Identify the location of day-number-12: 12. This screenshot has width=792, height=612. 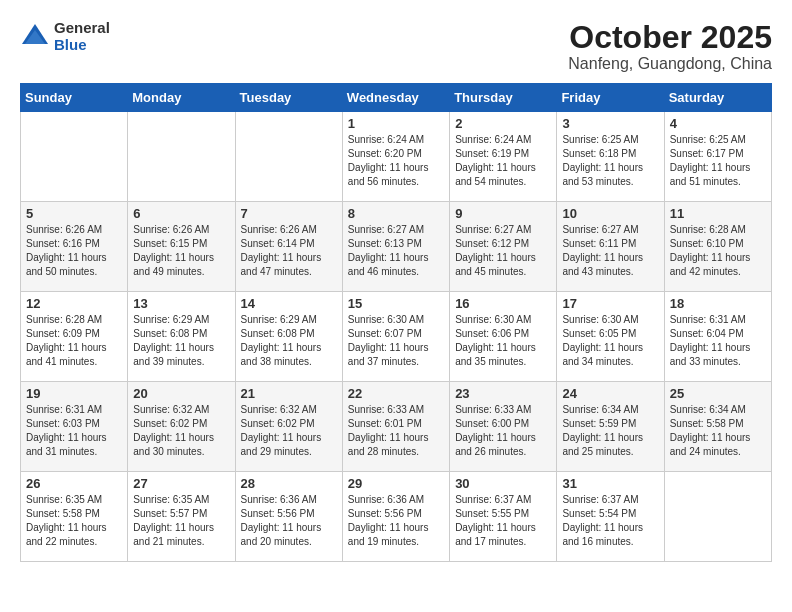
(74, 304).